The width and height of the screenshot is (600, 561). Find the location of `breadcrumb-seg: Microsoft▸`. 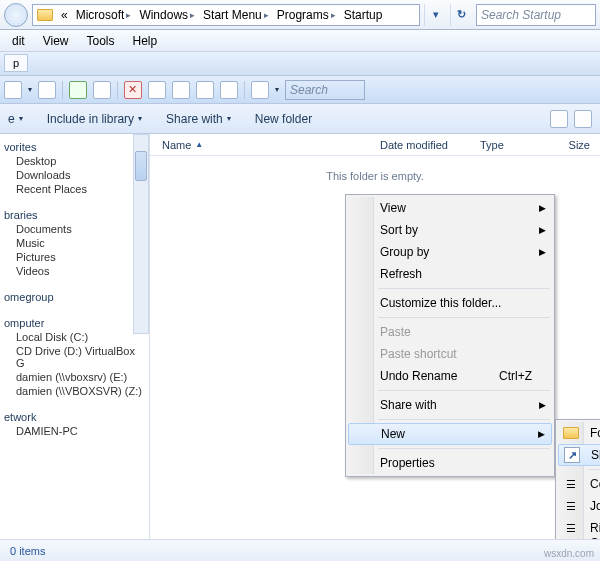

breadcrumb-seg: Microsoft▸ is located at coordinates (104, 15).